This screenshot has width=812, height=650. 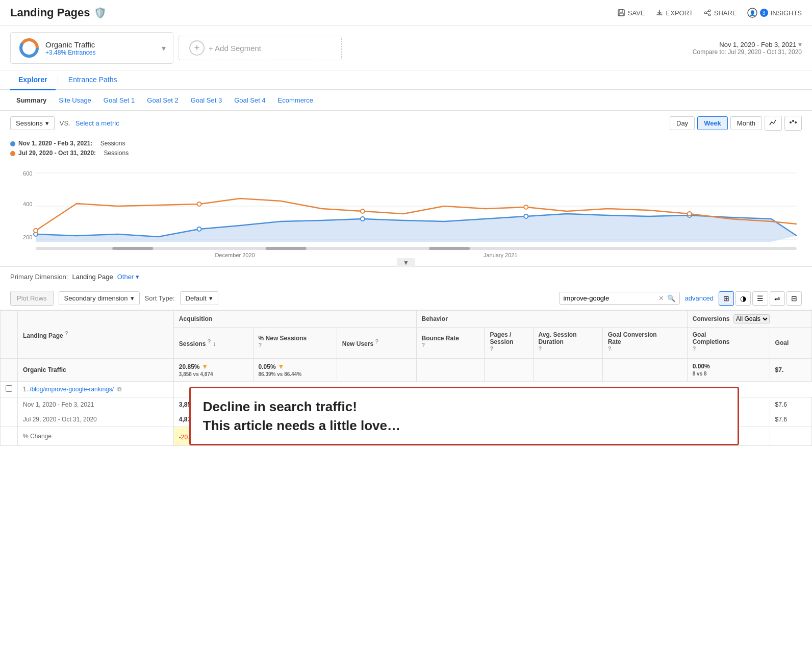 I want to click on pivot-view-btn: ⊟, so click(x=794, y=298).